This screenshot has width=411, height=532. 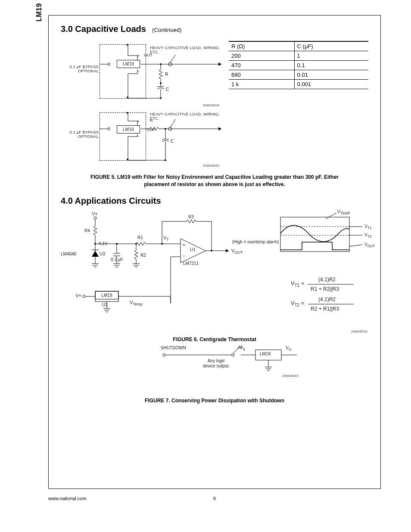 I want to click on wave-vt2: V, so click(x=366, y=235).